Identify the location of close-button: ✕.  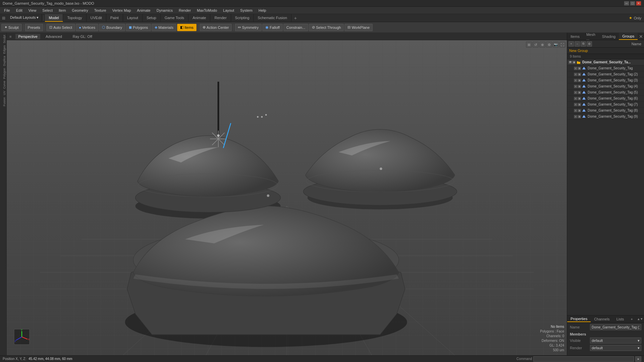
(639, 3).